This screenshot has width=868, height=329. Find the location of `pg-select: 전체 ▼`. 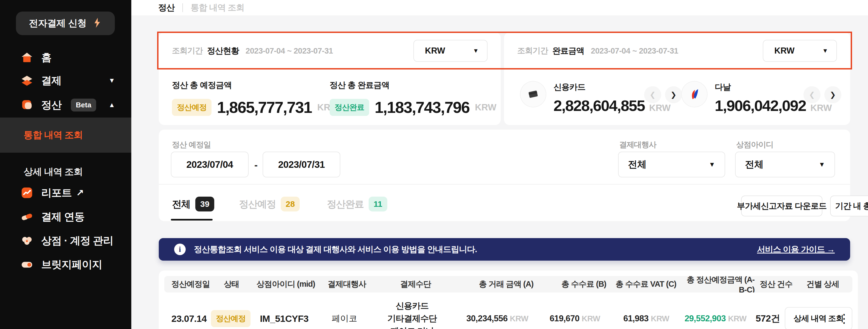

pg-select: 전체 ▼ is located at coordinates (672, 164).